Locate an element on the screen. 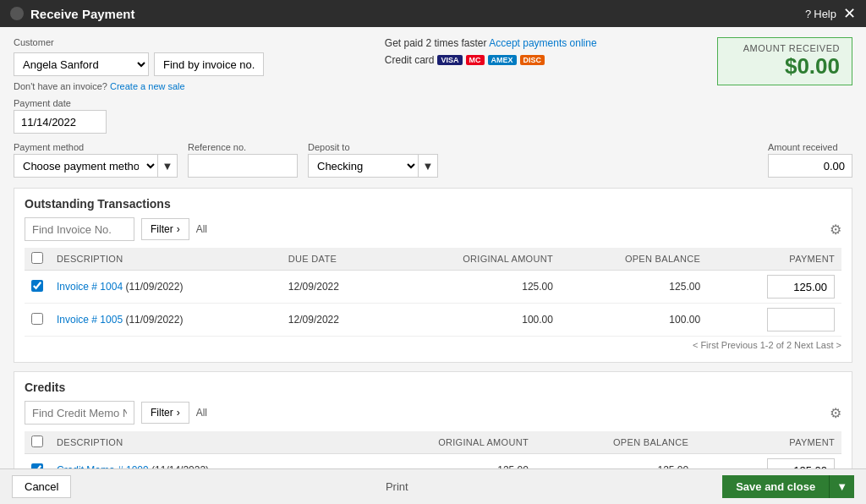 The image size is (866, 504). outstanding-row-balance-1: 100.00 is located at coordinates (633, 320).